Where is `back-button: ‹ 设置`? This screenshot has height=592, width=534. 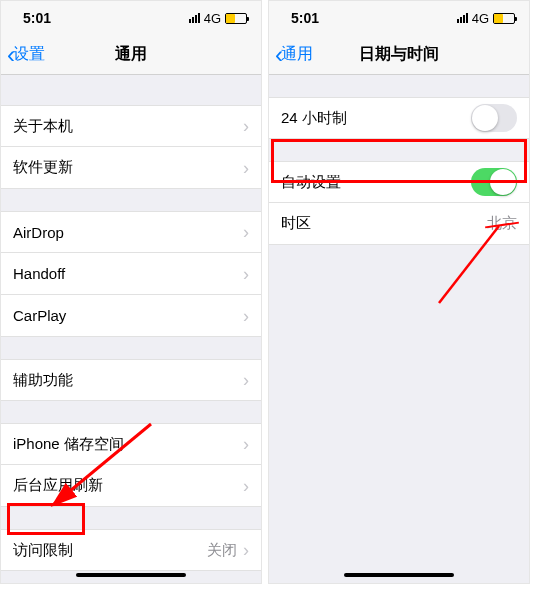
back-button: ‹ 设置 is located at coordinates (26, 55).